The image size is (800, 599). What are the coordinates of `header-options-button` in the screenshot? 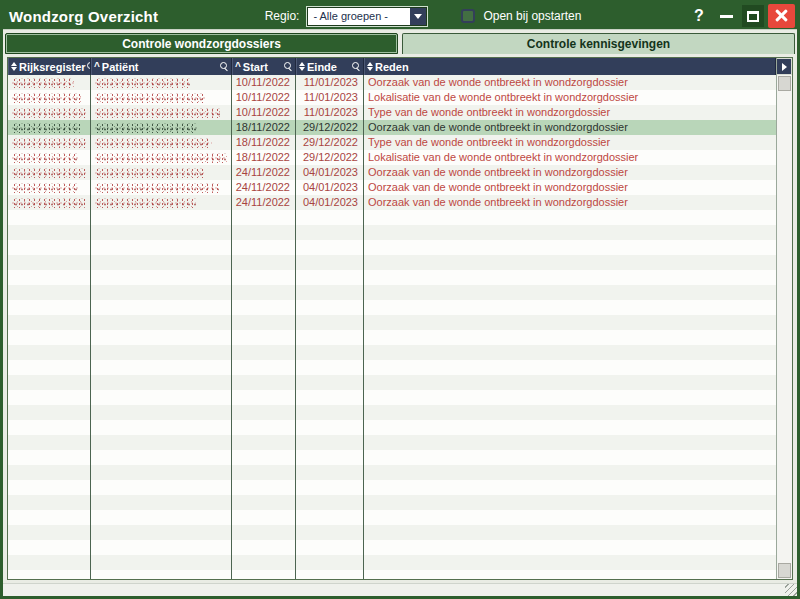 It's located at (784, 66).